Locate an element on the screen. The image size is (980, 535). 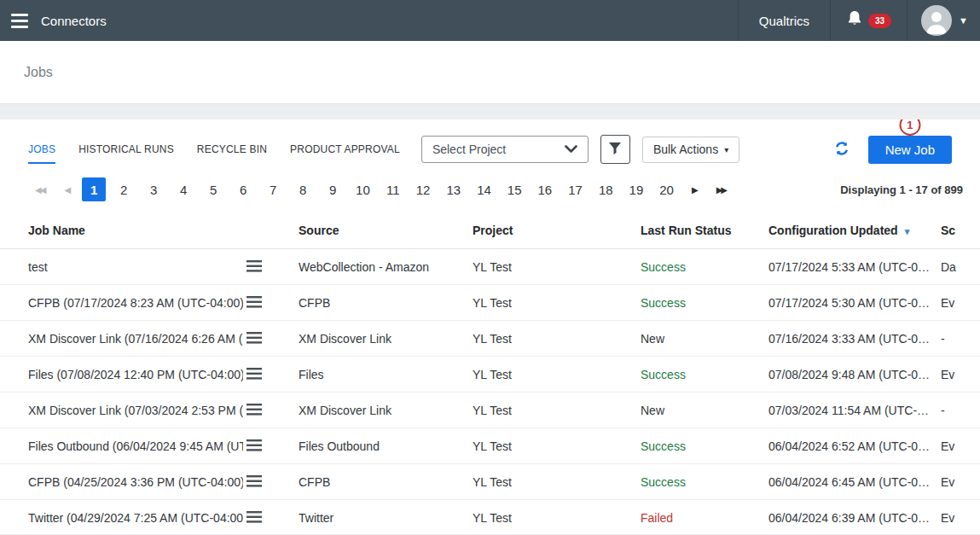
filter-button is located at coordinates (616, 149).